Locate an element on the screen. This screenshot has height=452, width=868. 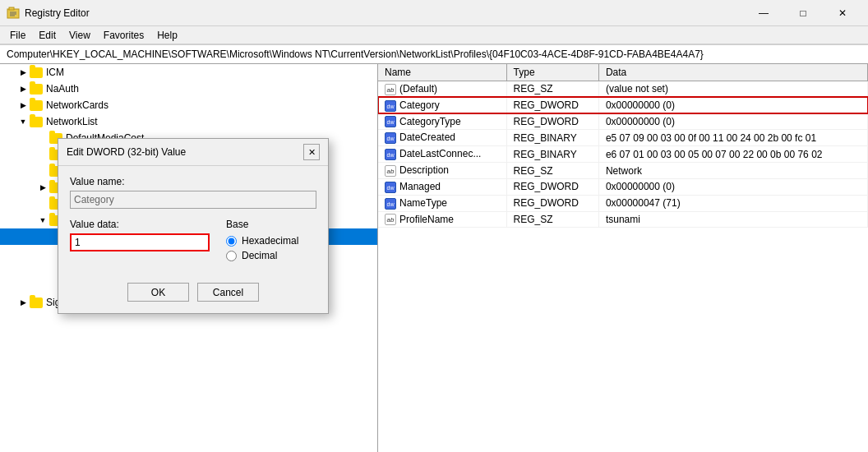
dialog-buttons: OK Cancel is located at coordinates (193, 294).